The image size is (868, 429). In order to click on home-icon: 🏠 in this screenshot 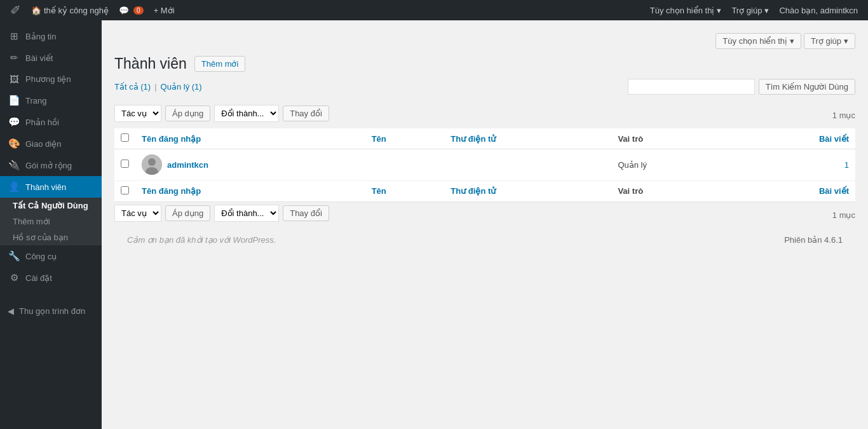, I will do `click(36, 10)`.